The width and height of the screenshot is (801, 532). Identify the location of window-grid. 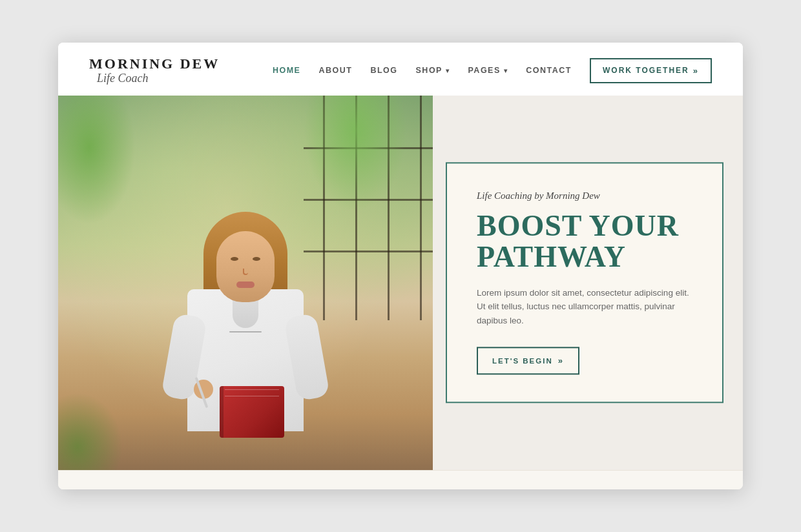
(368, 208).